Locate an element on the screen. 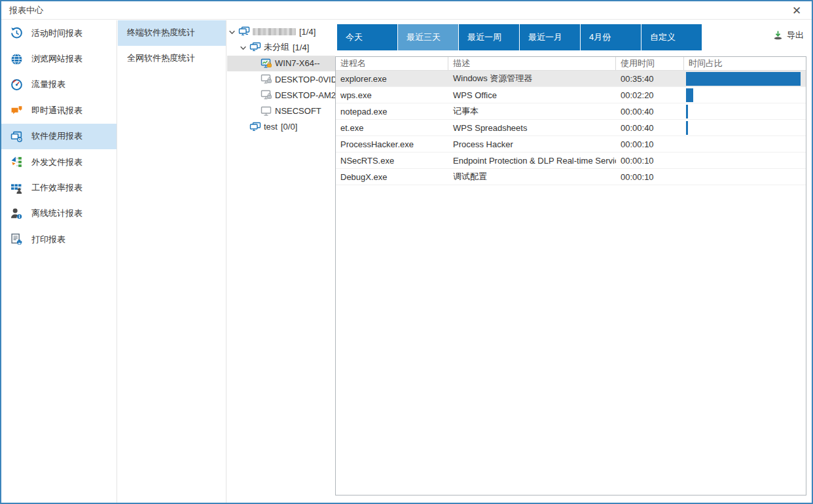 The width and height of the screenshot is (813, 504). cell-description: Windows 资源管理器 is located at coordinates (532, 79).